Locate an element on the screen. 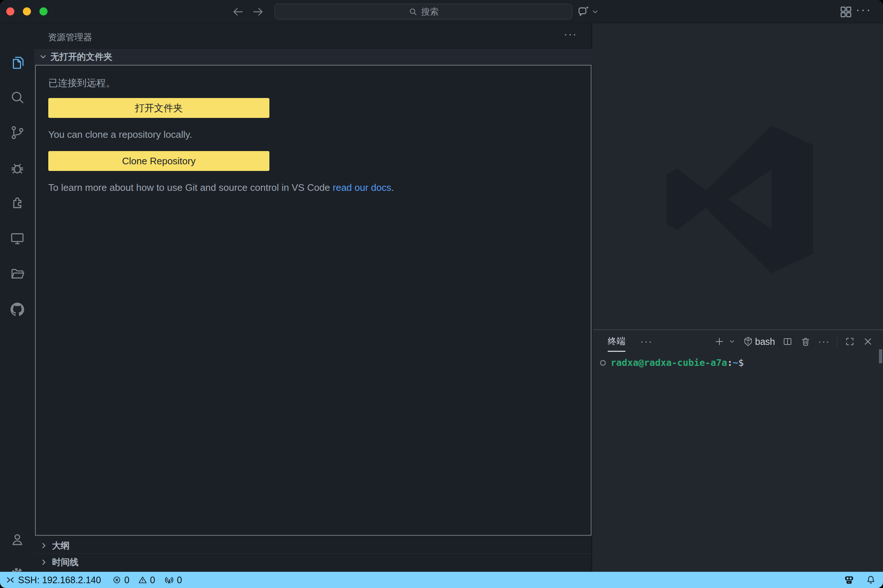 The image size is (883, 588). split-terminal-button is located at coordinates (788, 341).